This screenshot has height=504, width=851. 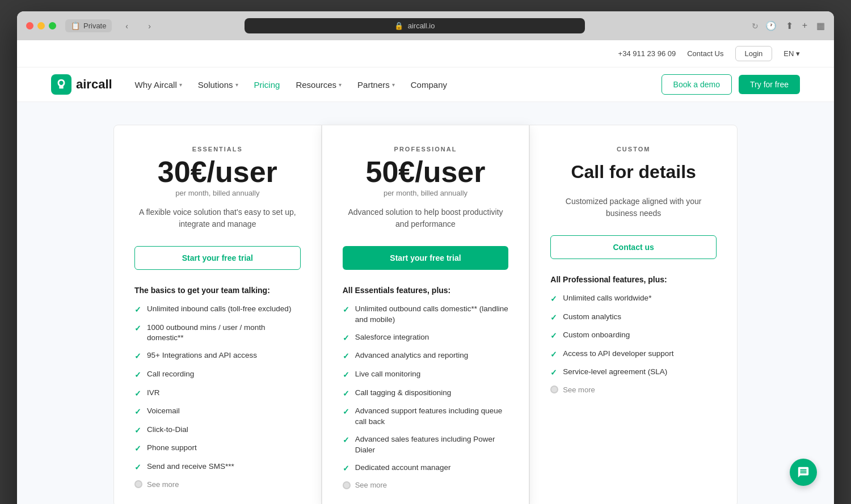 What do you see at coordinates (41, 26) in the screenshot?
I see `minimize-button` at bounding box center [41, 26].